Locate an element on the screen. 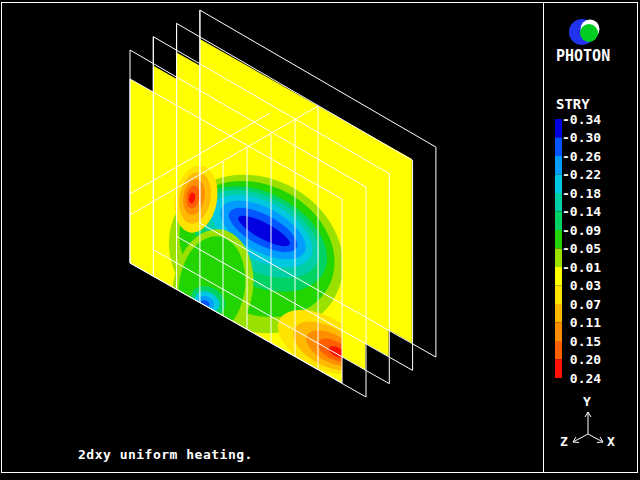 Image resolution: width=640 pixels, height=480 pixels. legend-tick-label: -0.30 is located at coordinates (582, 138).